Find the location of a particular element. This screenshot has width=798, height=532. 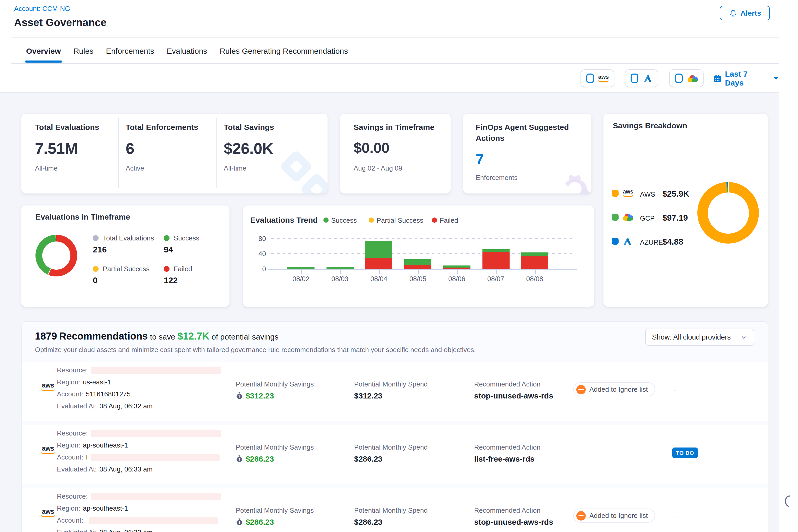

date-range-picker: Last 7 Days is located at coordinates (746, 78).